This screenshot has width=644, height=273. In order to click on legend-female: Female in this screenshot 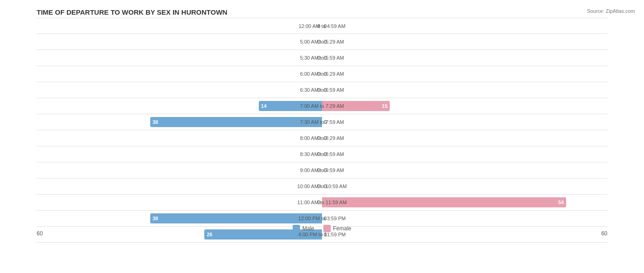, I will do `click(337, 228)`.